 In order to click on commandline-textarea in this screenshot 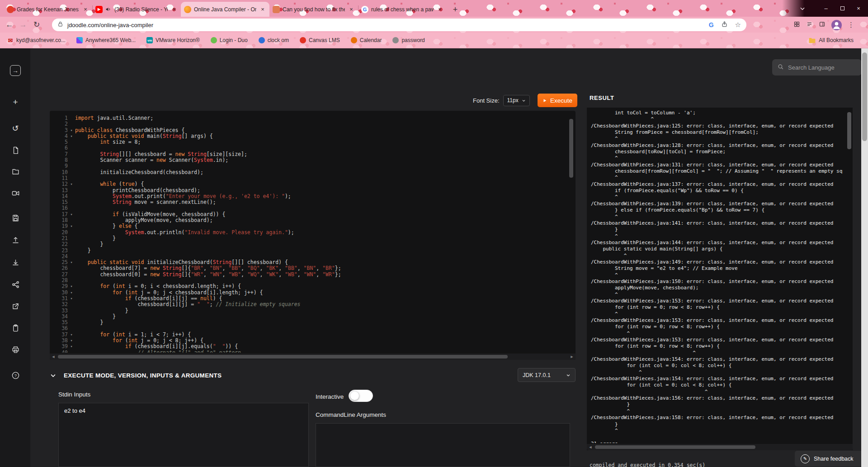, I will do `click(443, 445)`.